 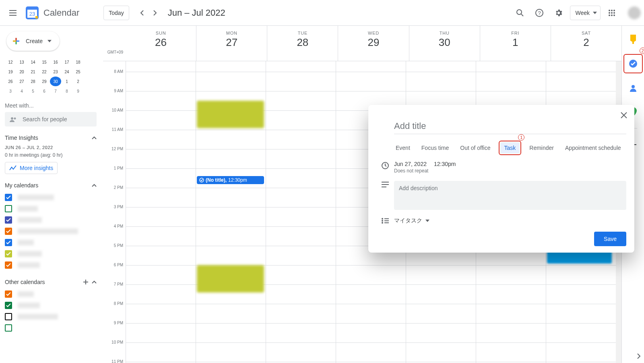 What do you see at coordinates (31, 168) in the screenshot?
I see `more-insights-button: More insights` at bounding box center [31, 168].